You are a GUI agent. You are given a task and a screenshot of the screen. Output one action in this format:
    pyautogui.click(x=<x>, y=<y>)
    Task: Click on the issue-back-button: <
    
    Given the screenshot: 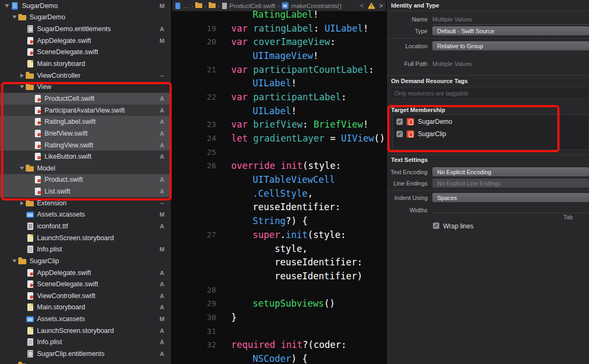 What is the action you would take?
    pyautogui.click(x=362, y=5)
    